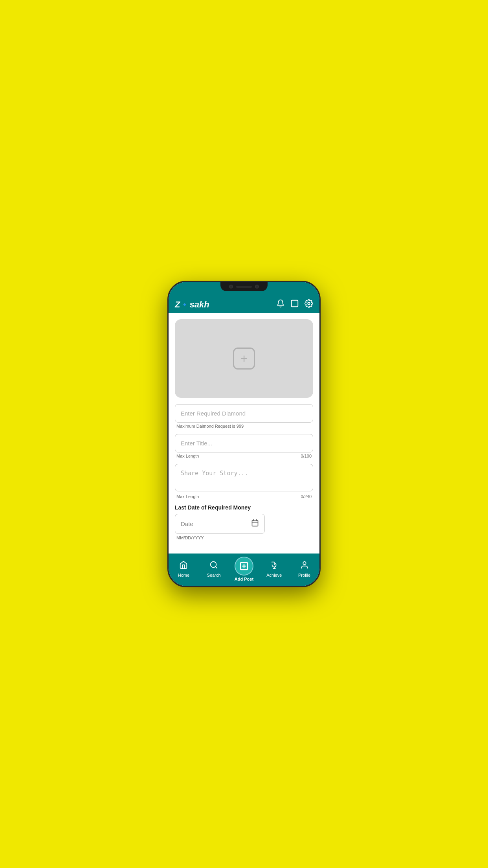 The width and height of the screenshot is (488, 868). Describe the element at coordinates (220, 524) in the screenshot. I see `date-input-wrapper: Date` at that location.